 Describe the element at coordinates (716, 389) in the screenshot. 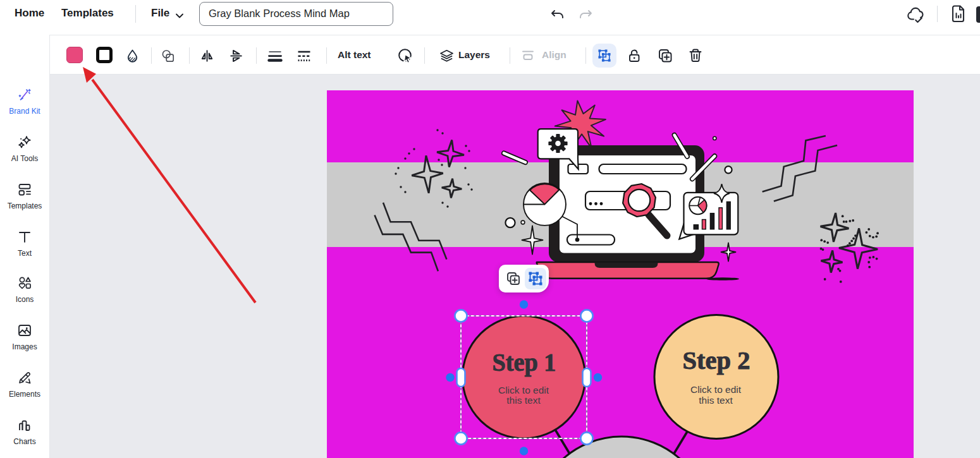

I see `svg-text: Click to edit` at that location.